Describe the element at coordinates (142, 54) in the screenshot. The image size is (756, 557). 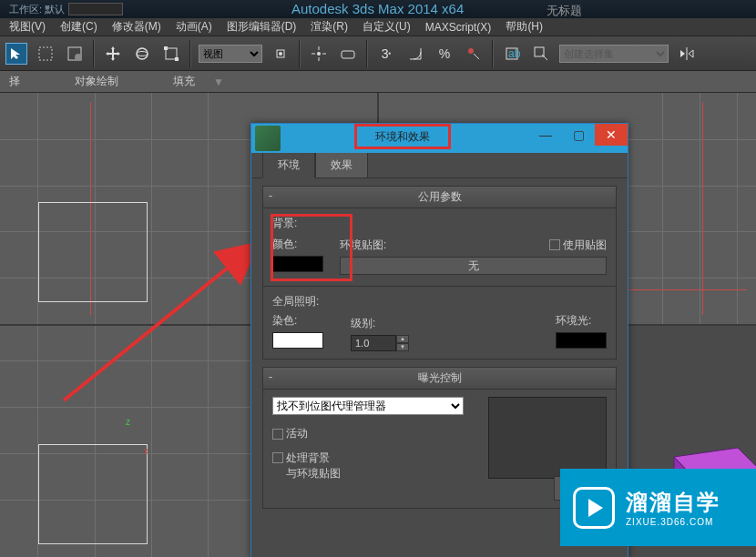
I see `rotate-tool-icon` at that location.